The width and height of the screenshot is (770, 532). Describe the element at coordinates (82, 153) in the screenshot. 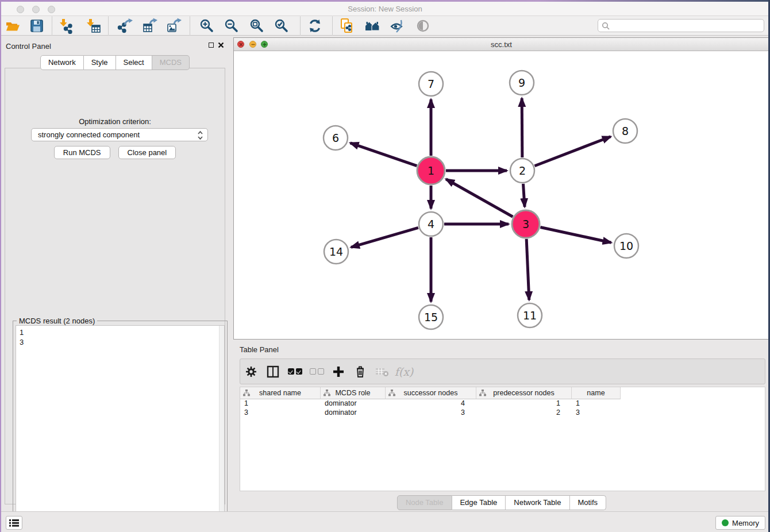

I see `run-mcds-button: Run MCDS` at that location.